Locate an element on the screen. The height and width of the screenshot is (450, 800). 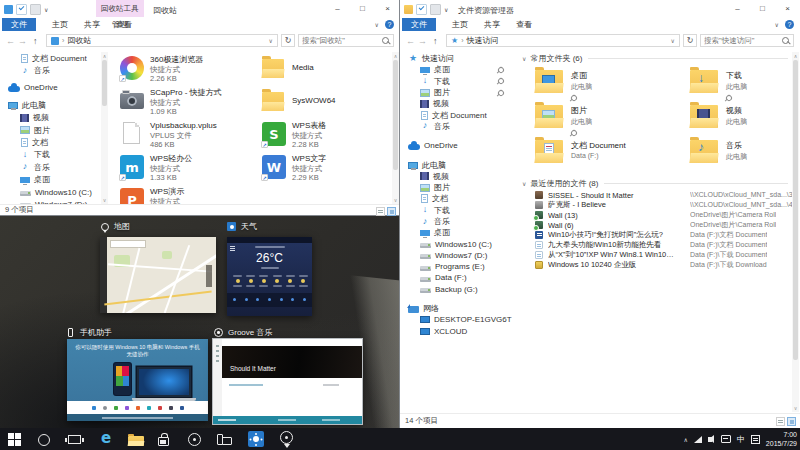
groove-music-icon is located at coordinates (194, 440).